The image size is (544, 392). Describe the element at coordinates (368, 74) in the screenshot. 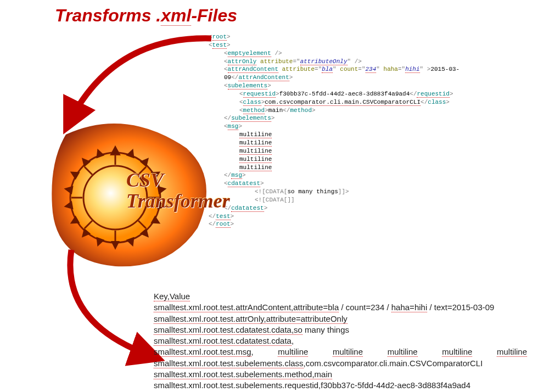

I see `xml-attrandcontent: <attrAndContent attribute="bla" count="2…` at that location.